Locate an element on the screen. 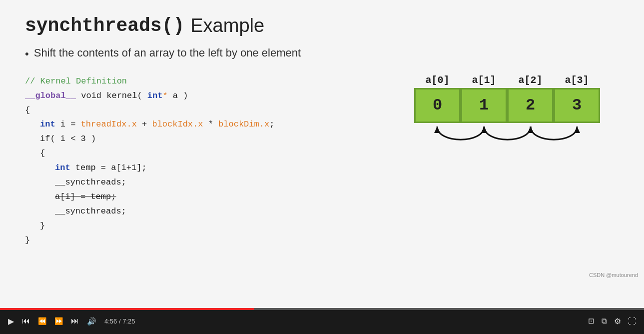  code-line-brace-close2: } is located at coordinates (207, 241).